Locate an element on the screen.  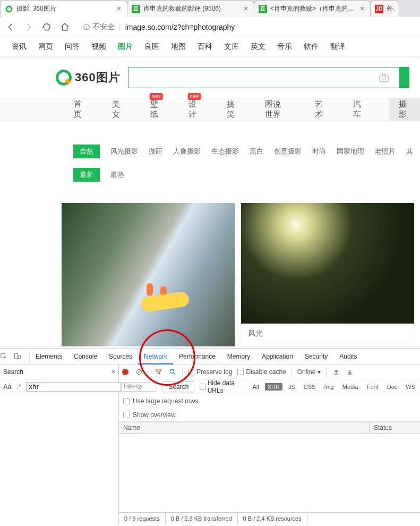
devtools-tab: Performance is located at coordinates (198, 357).